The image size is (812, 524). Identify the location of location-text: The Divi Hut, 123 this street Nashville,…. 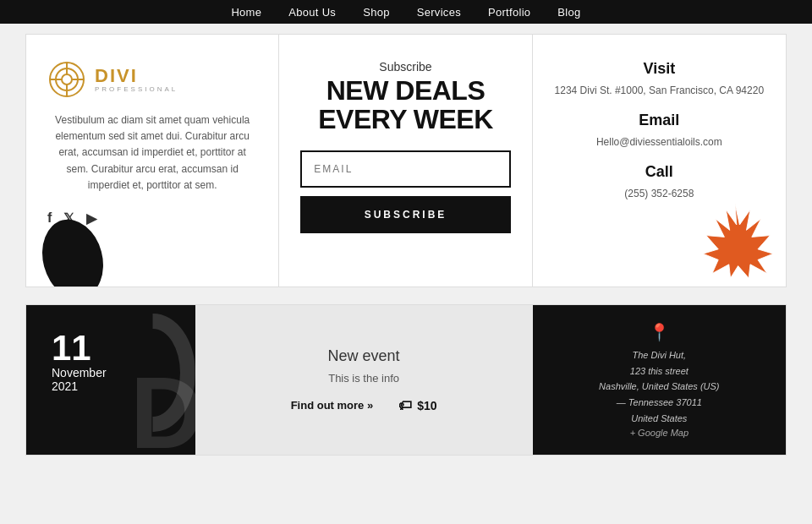
(659, 387).